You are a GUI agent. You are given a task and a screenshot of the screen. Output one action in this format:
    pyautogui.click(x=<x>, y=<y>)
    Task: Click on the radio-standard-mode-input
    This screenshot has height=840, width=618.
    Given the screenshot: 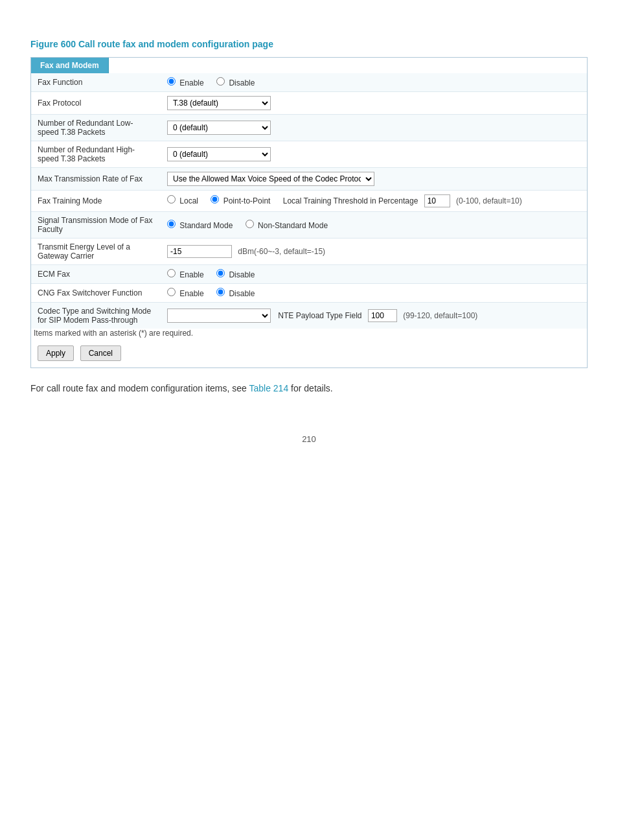 What is the action you would take?
    pyautogui.click(x=171, y=224)
    